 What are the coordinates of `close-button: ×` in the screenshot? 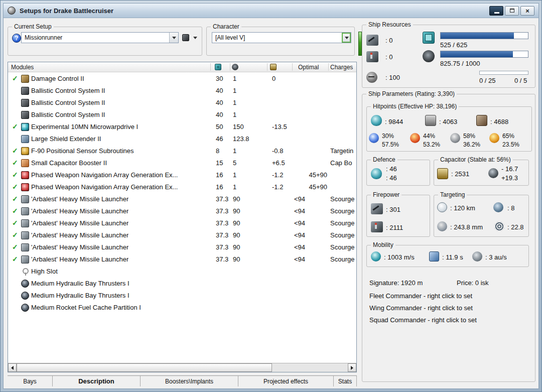 It's located at (527, 11).